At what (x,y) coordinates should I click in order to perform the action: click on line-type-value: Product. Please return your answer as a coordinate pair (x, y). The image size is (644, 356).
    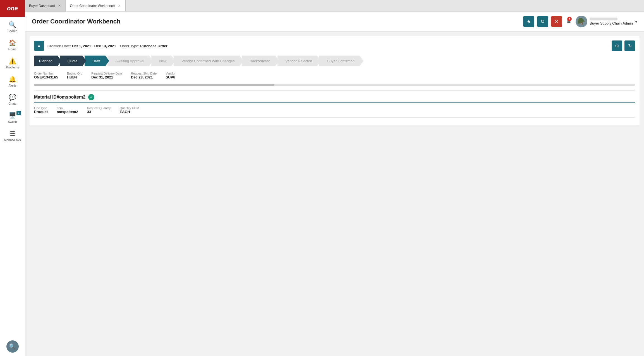
    Looking at the image, I should click on (41, 112).